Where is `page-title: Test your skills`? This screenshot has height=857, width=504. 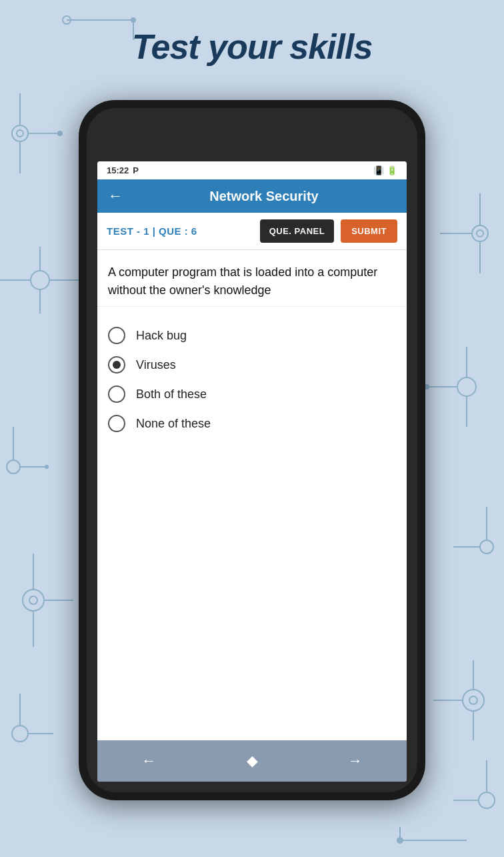 page-title: Test your skills is located at coordinates (252, 47).